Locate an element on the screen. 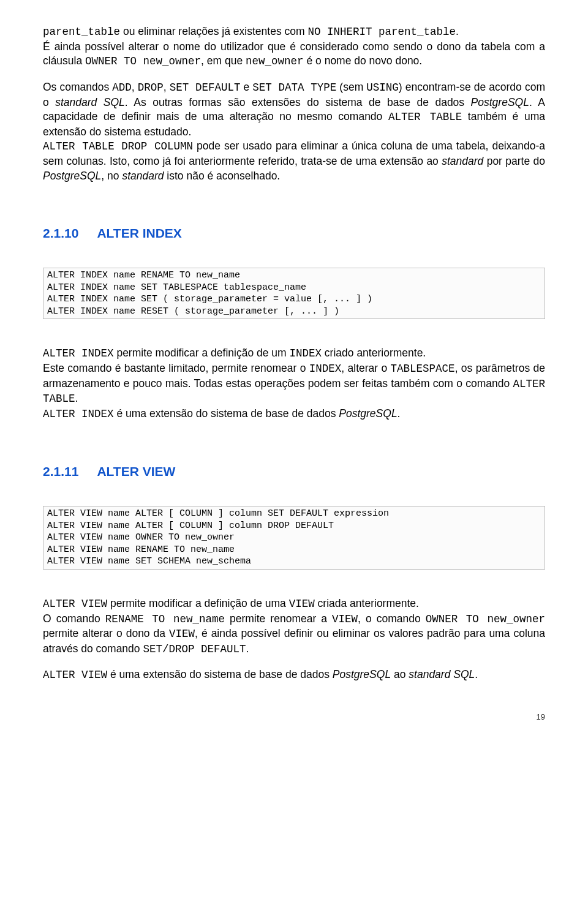 The width and height of the screenshot is (588, 915). text-run: criado anteriormente. is located at coordinates (374, 353).